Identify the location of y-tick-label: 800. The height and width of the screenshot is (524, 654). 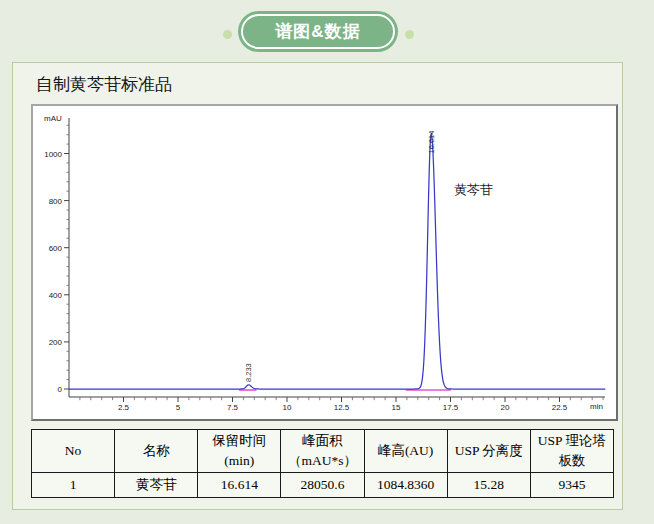
(56, 202).